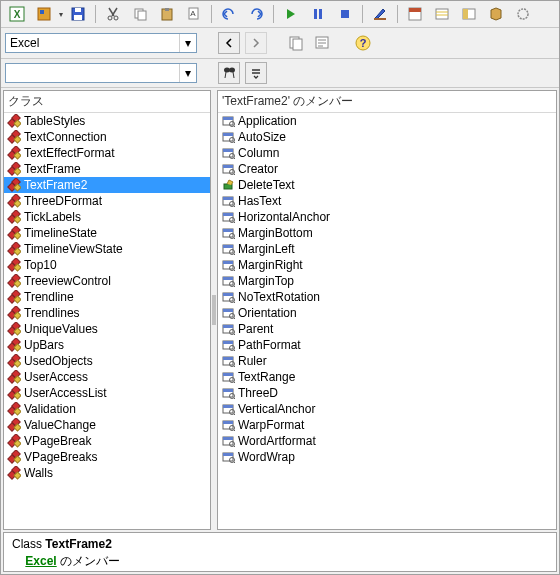 This screenshot has height=575, width=560. Describe the element at coordinates (107, 345) in the screenshot. I see `class-item: UpBars` at that location.